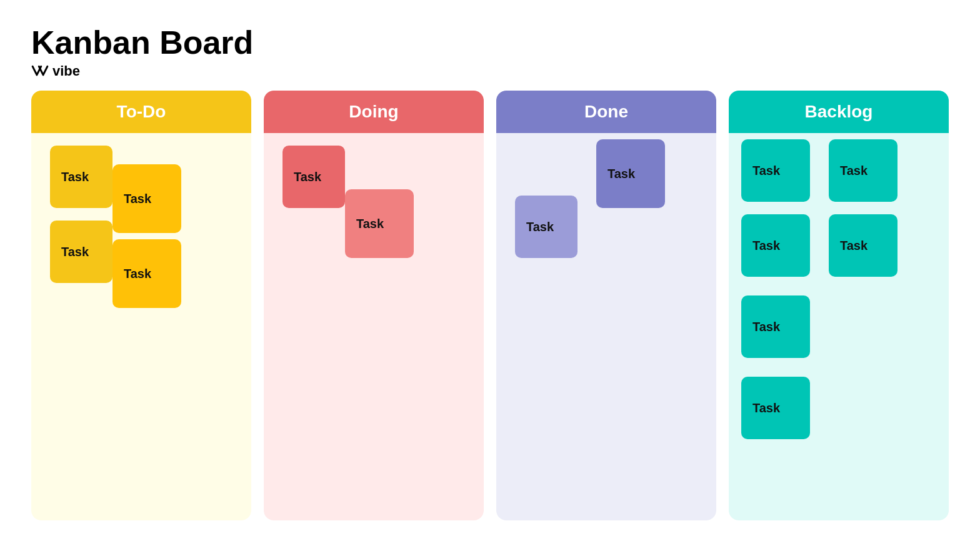 Image resolution: width=980 pixels, height=551 pixels. Describe the element at coordinates (141, 111) in the screenshot. I see `column-todo-label: To-Do` at that location.